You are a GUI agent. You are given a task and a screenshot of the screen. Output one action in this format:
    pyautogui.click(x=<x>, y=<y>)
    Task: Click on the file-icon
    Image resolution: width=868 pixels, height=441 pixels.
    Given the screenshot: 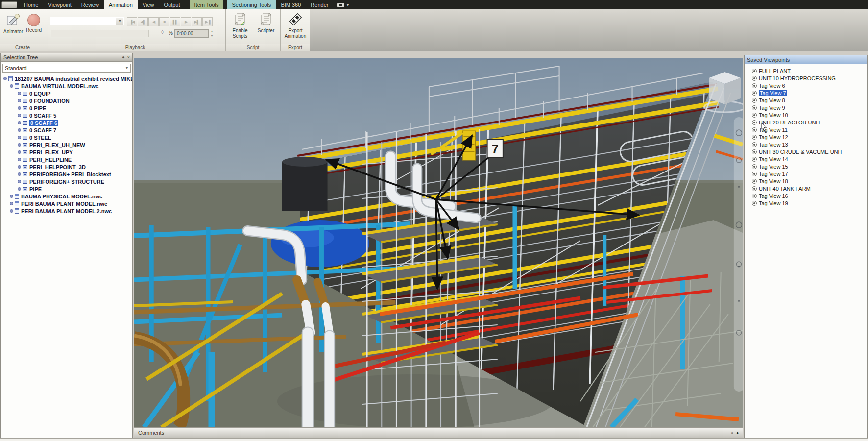 What is the action you would take?
    pyautogui.click(x=17, y=86)
    